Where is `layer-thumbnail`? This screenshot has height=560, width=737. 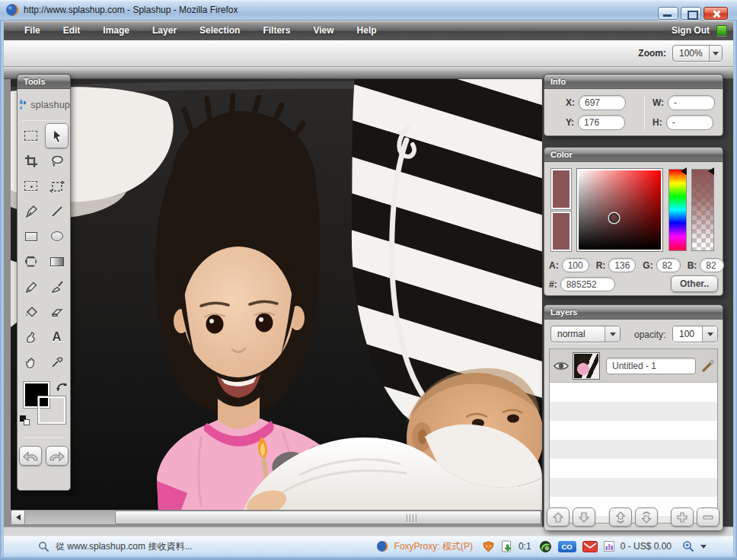
layer-thumbnail is located at coordinates (586, 366).